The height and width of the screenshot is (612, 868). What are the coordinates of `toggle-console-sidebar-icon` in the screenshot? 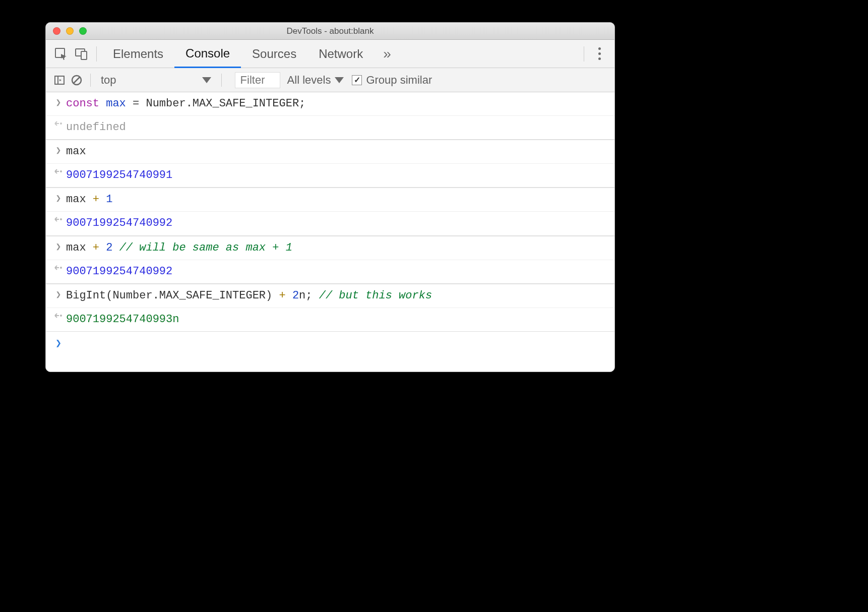 It's located at (59, 80).